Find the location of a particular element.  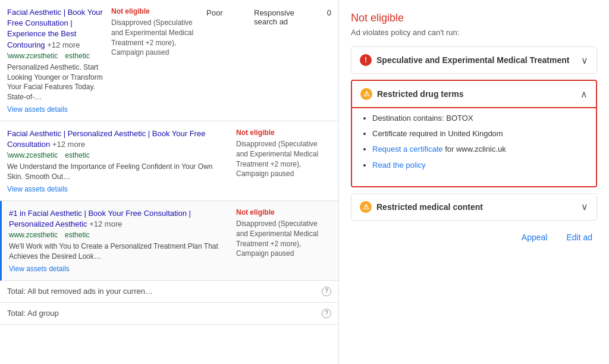

ad-desc-2: We Understand the Importance of Feeling … is located at coordinates (119, 172).